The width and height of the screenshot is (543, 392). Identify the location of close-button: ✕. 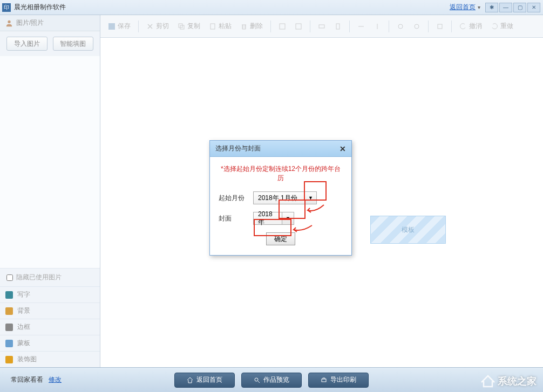
(534, 8).